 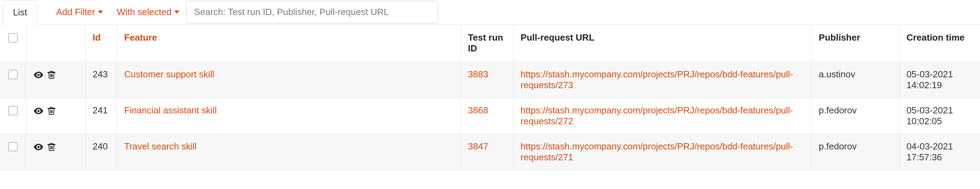 What do you see at coordinates (487, 152) in the screenshot?
I see `cell-test-run-id: 3847` at bounding box center [487, 152].